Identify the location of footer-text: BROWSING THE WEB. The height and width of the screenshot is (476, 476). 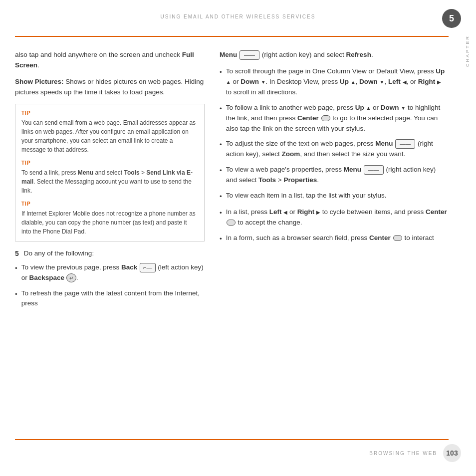
(403, 453).